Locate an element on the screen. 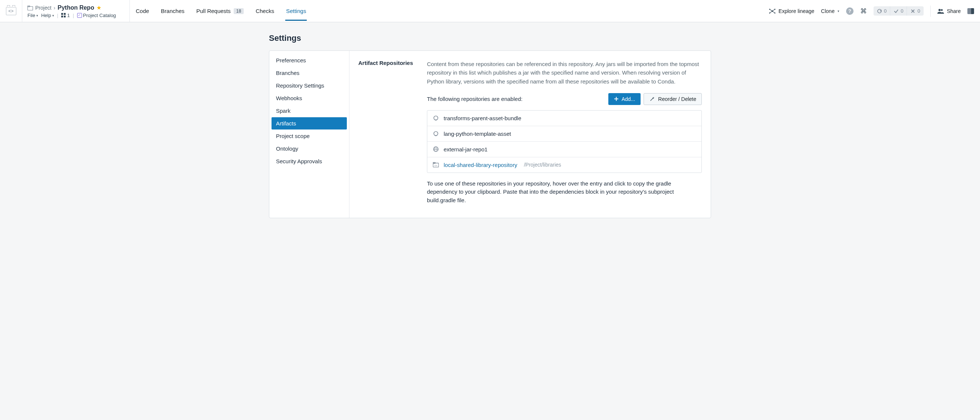  sync-icon is located at coordinates (880, 11).